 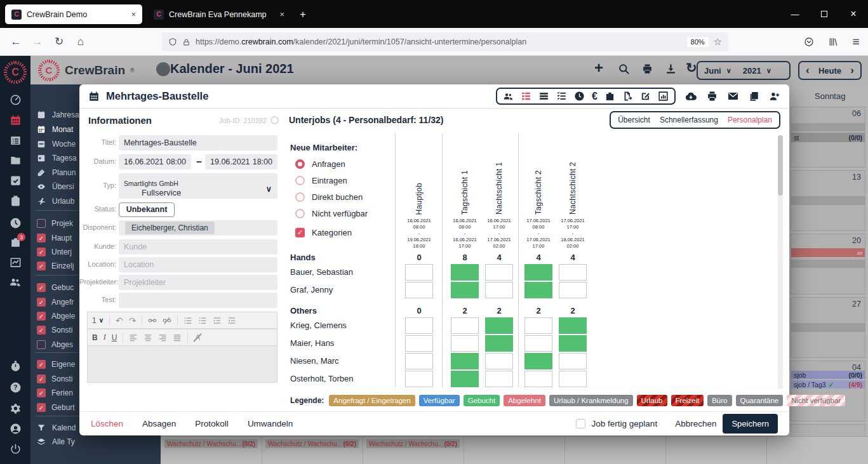 I want to click on font-size-select: 1∨, so click(x=98, y=321).